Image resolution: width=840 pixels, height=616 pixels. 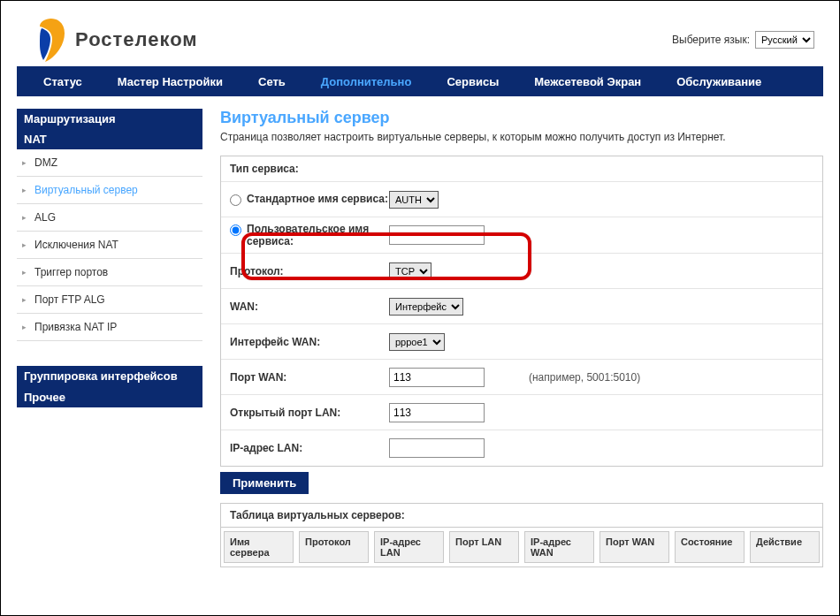 What do you see at coordinates (420, 81) in the screenshot?
I see `main-nav: Статус Мастер Настройки Сеть Дополнитель…` at bounding box center [420, 81].